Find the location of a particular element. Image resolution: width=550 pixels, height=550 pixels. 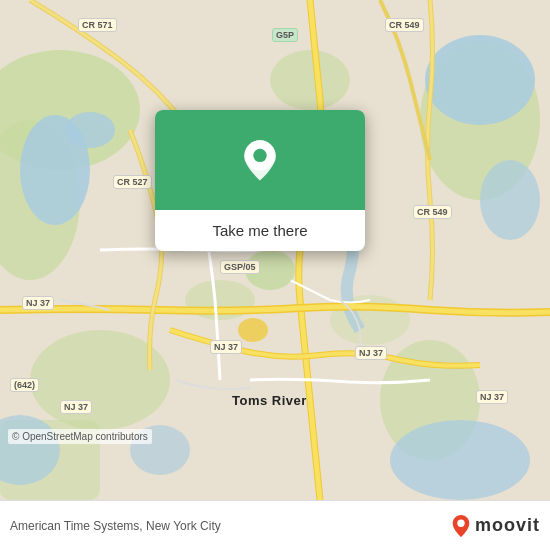

label-nj37-mid: NJ 37 is located at coordinates (226, 347).